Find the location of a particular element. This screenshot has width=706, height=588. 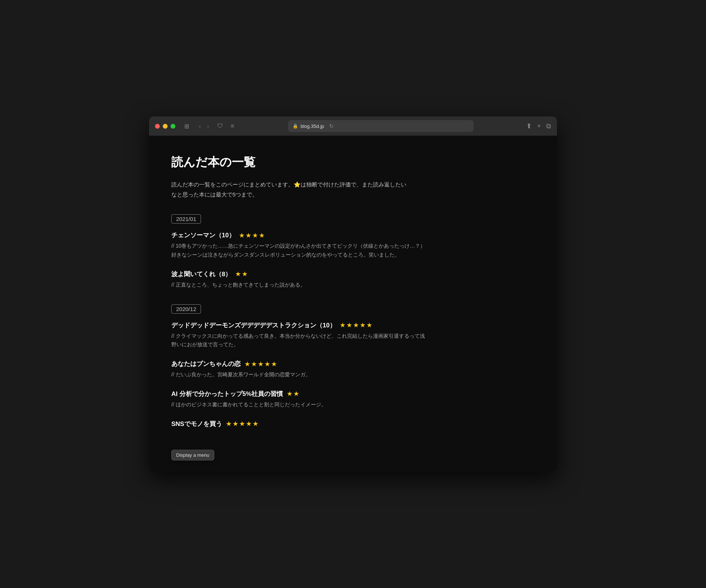

page-title: 読んだ本の一覧 is located at coordinates (353, 162).